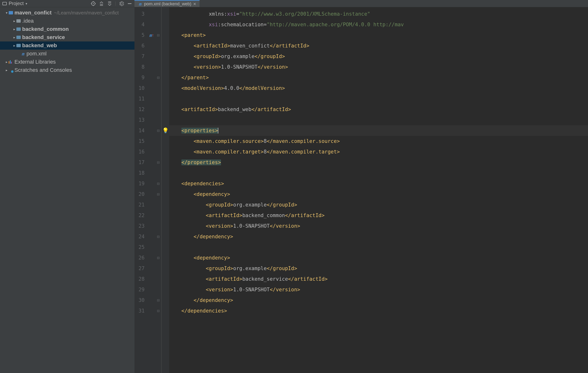 This screenshot has width=588, height=373. I want to click on folder-icon, so click(19, 21).